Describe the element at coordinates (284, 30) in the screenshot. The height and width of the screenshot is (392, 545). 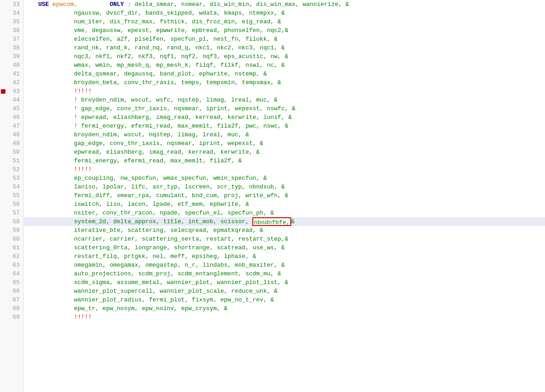
I see `code-line: vme, degaussw, epexst, epwwrite, epbread…` at that location.